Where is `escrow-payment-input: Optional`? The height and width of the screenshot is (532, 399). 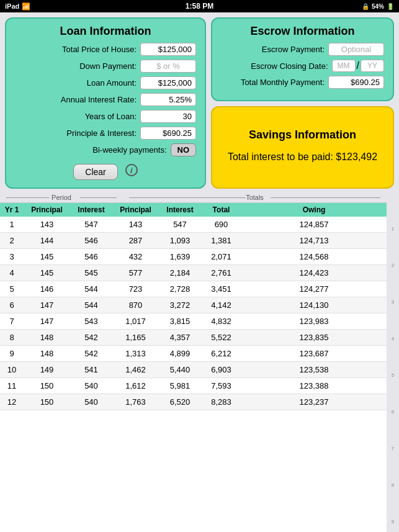
escrow-payment-input: Optional is located at coordinates (356, 50).